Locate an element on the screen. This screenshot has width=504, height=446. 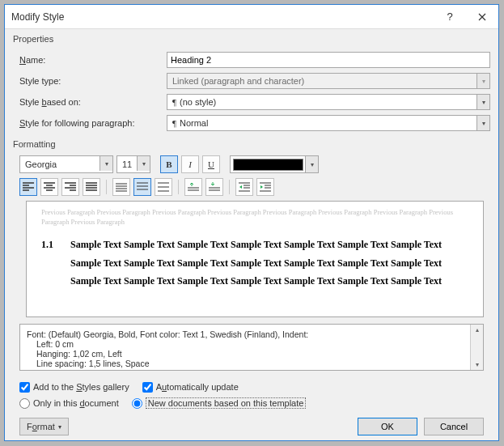
align-justify-button is located at coordinates (91, 187).